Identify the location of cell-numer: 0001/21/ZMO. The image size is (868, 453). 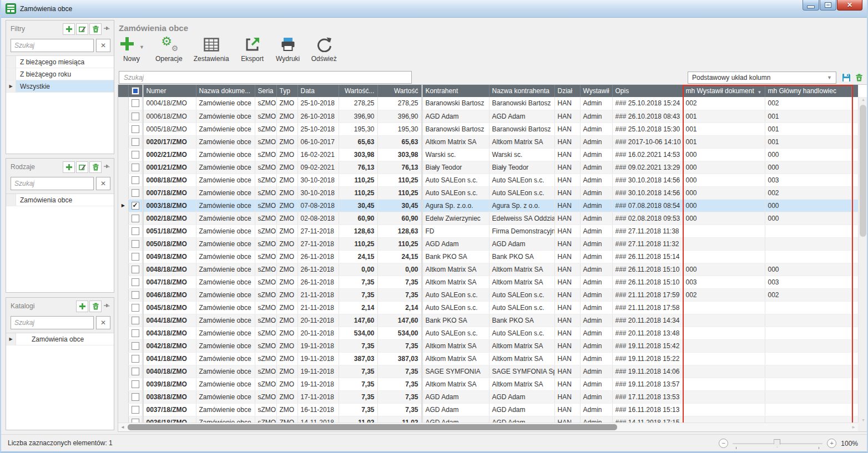
(169, 167).